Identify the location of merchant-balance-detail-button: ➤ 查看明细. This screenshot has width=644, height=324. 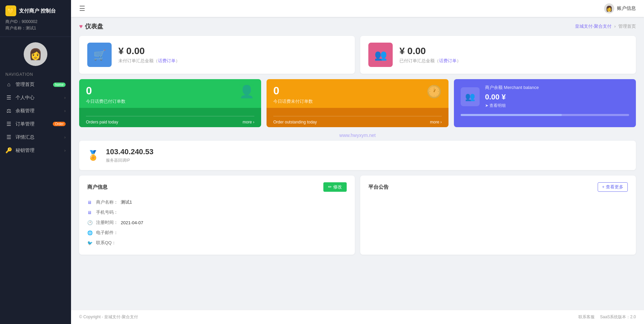
(512, 106).